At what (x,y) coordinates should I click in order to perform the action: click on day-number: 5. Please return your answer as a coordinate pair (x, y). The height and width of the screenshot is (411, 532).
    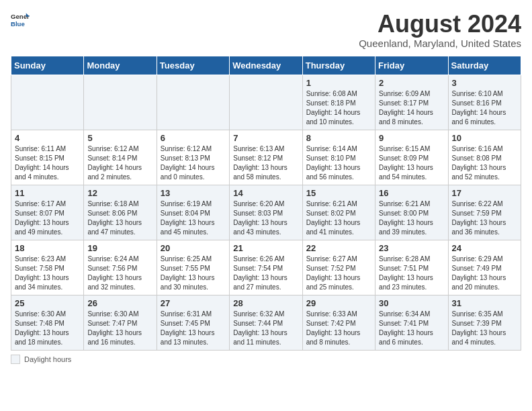
    Looking at the image, I should click on (120, 138).